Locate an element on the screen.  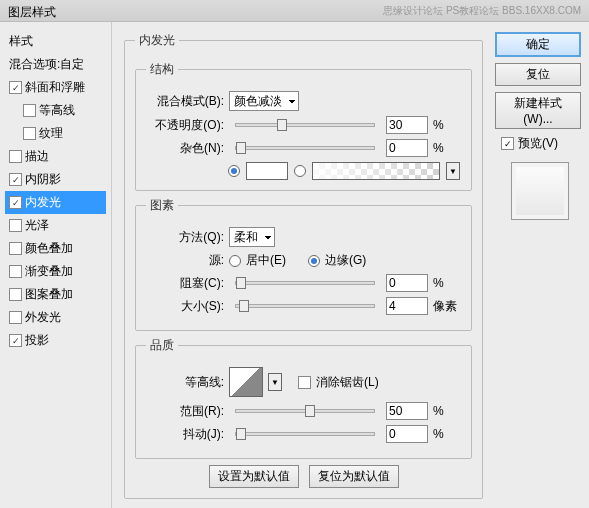
sidebar-item-9: 图案叠加 is located at coordinates (56, 294).